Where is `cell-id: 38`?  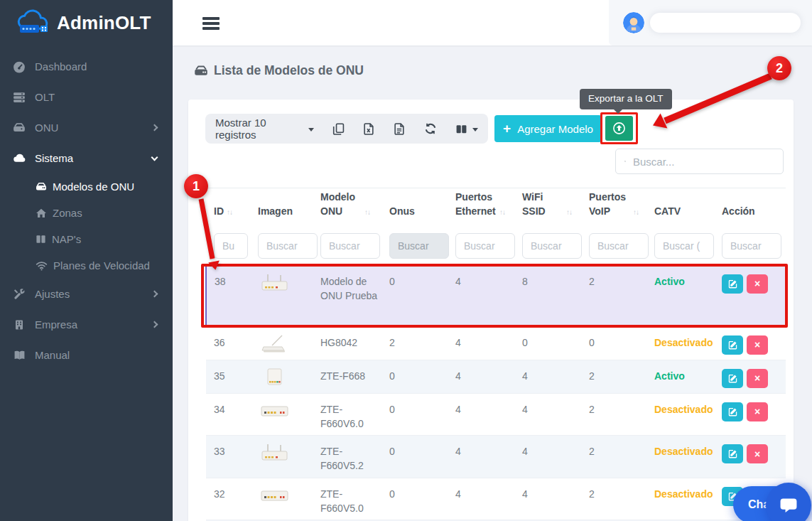
cell-id: 38 is located at coordinates (228, 296).